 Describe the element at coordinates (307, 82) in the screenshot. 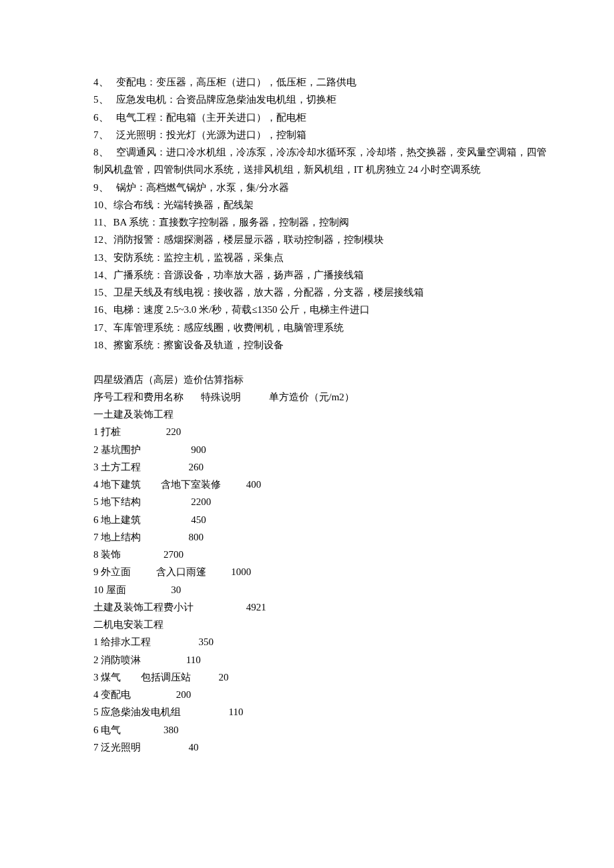

I see `list-item: 4、 变配电：变压器，高压柜（进口），低压柜，二路供电` at that location.